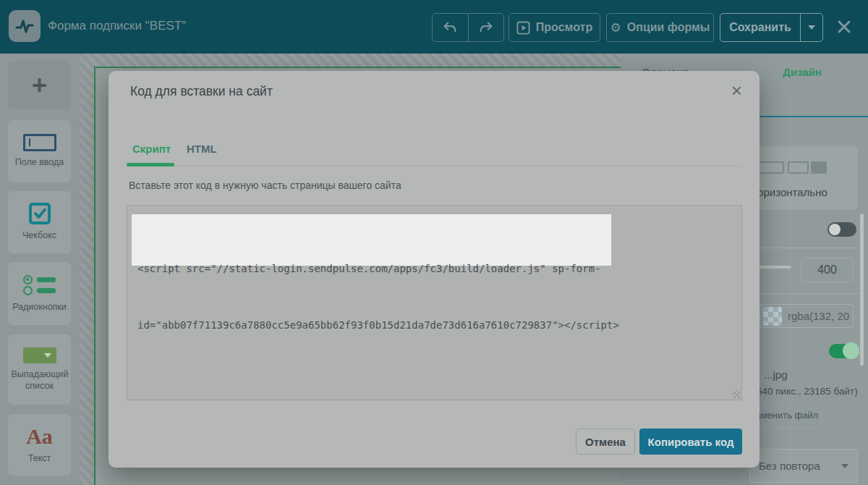 The image size is (868, 485). What do you see at coordinates (450, 28) in the screenshot?
I see `undo-button` at bounding box center [450, 28].